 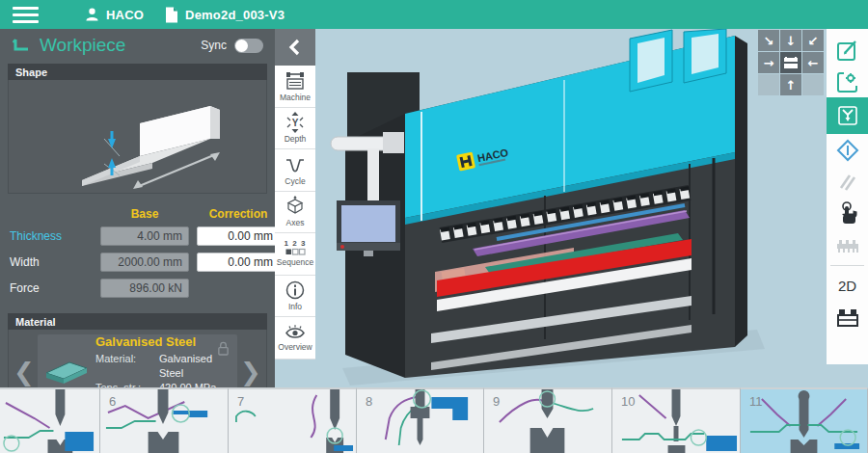 What do you see at coordinates (496, 401) in the screenshot?
I see `step-number: 9` at bounding box center [496, 401].